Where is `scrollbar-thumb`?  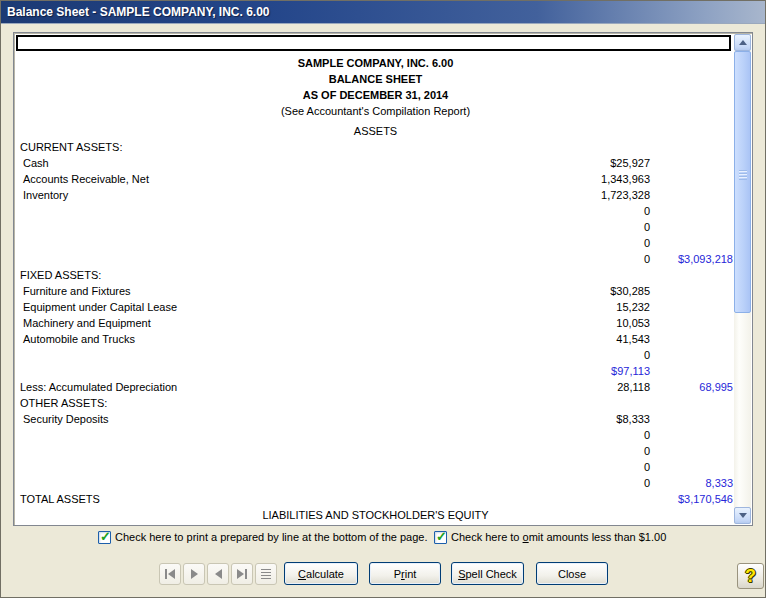
scrollbar-thumb is located at coordinates (742, 182).